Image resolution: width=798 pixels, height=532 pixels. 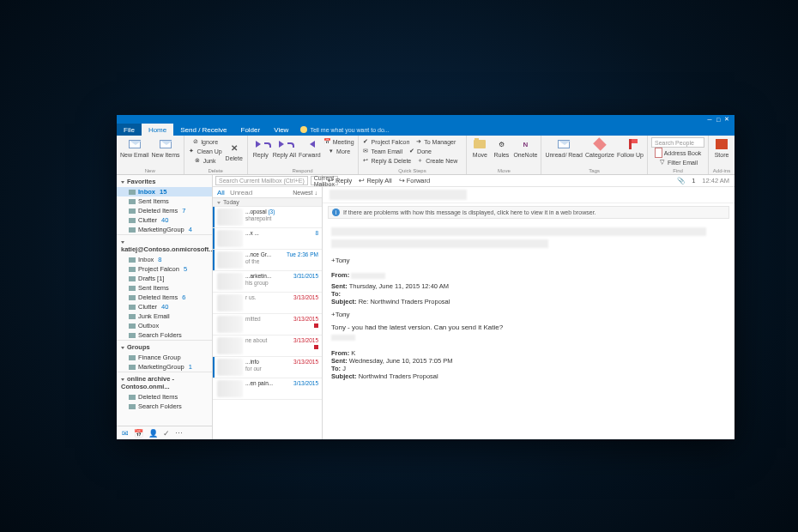 I want to click on folder-item: Deleted Items7, so click(x=165, y=211).